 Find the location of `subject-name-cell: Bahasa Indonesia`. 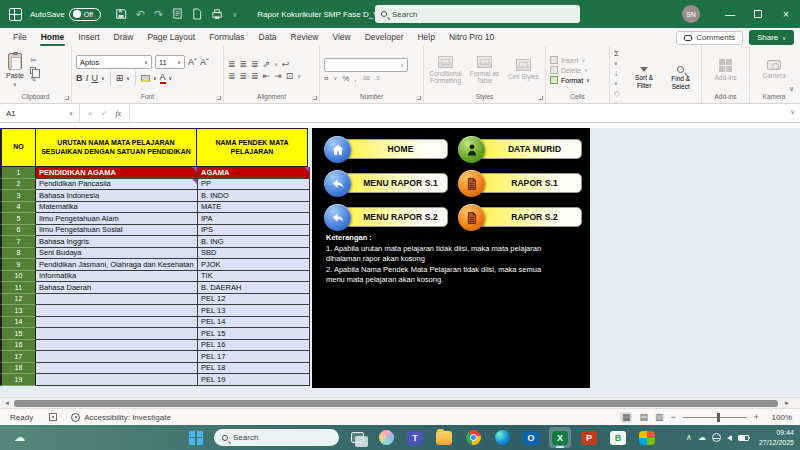

subject-name-cell: Bahasa Indonesia is located at coordinates (117, 196).